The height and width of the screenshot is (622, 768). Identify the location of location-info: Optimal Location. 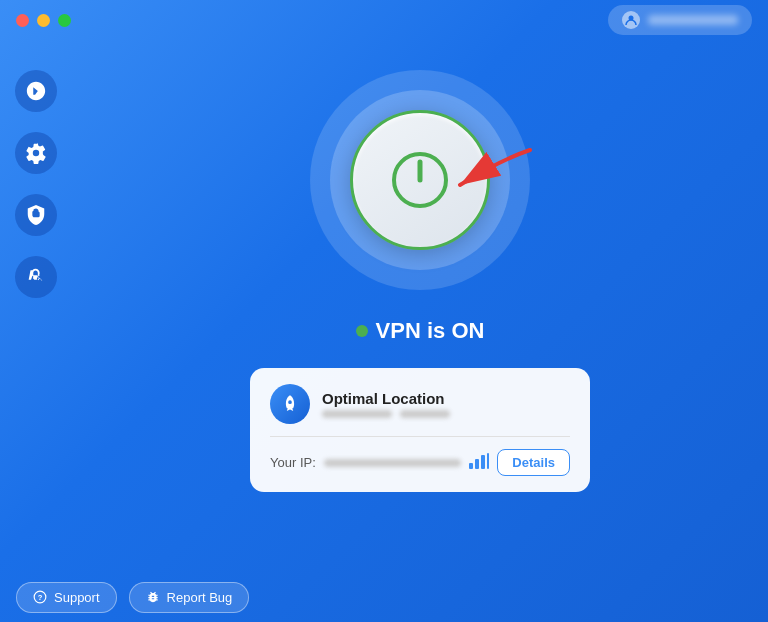
(446, 404).